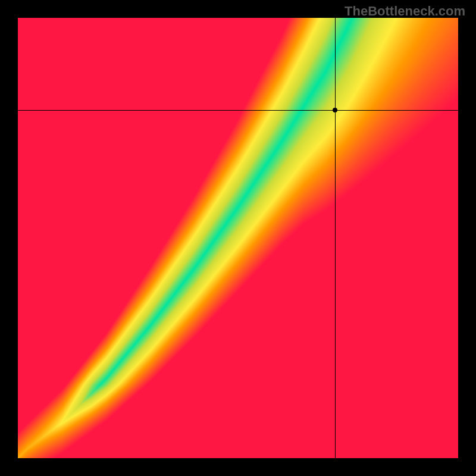 Image resolution: width=476 pixels, height=476 pixels. I want to click on selection-marker, so click(335, 110).